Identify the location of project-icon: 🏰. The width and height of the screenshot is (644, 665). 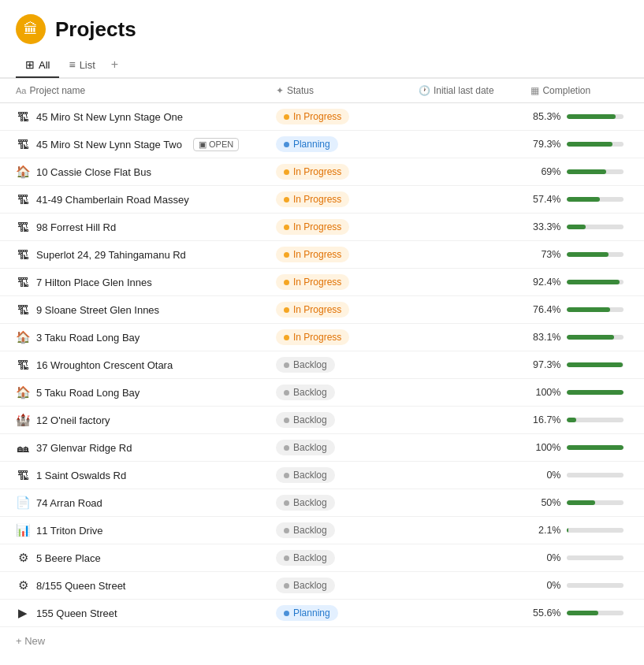
(23, 420).